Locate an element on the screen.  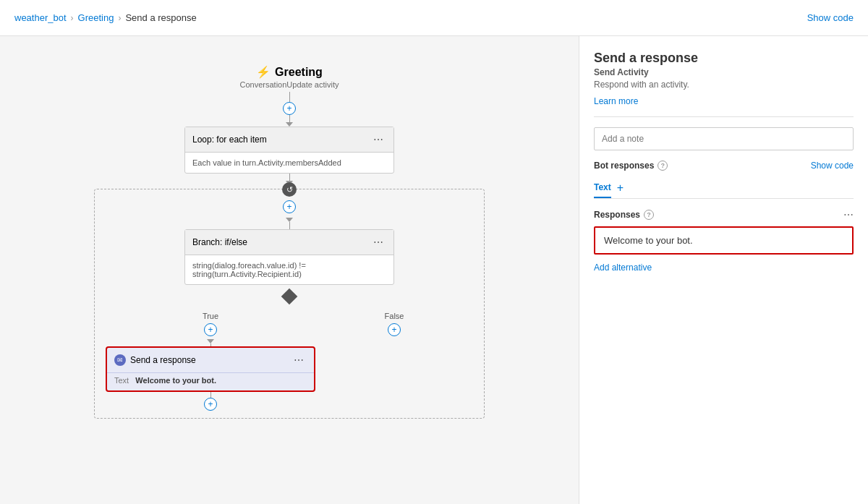
breadcrumb: weather_bot › Greeting › Send a response is located at coordinates (106, 17).